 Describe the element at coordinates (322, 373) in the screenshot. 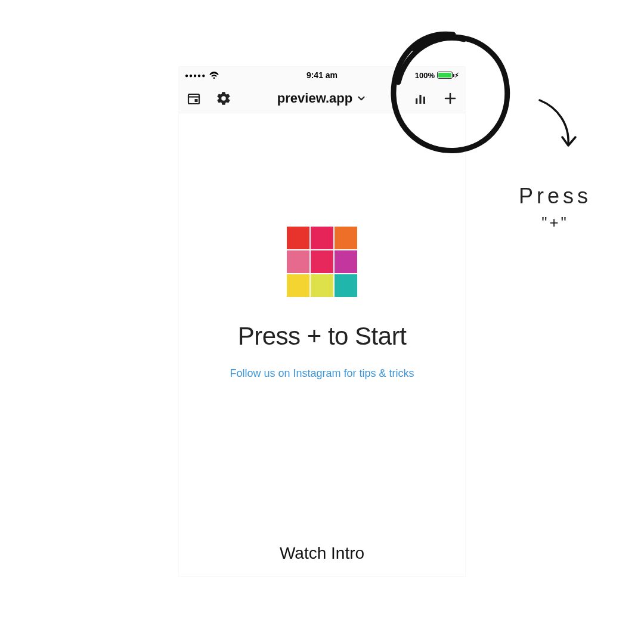

I see `tips-link: Follow us on Instagram for tips & tricks` at that location.